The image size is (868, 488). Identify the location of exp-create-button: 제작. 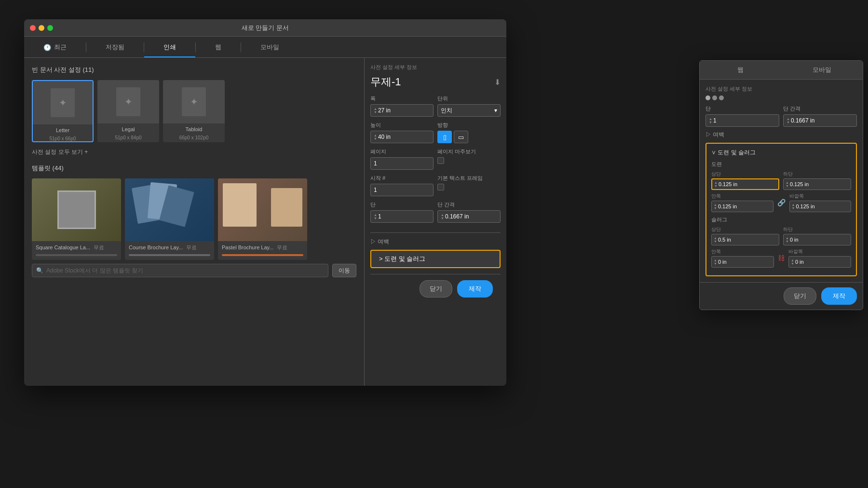
(839, 296).